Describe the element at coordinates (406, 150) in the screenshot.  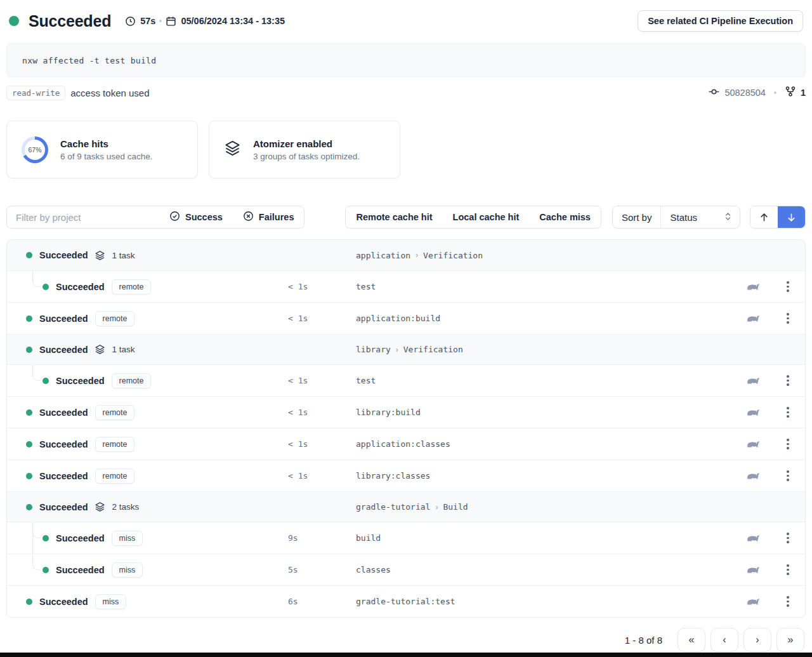
I see `summary-cards: 67% Cache hits 6 of 9 tasks used cache. …` at that location.